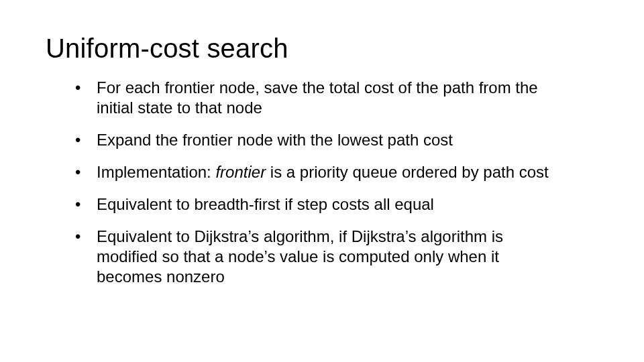  I want to click on bullet-text-post: is a priority queue ordered by path cost, so click(407, 172).